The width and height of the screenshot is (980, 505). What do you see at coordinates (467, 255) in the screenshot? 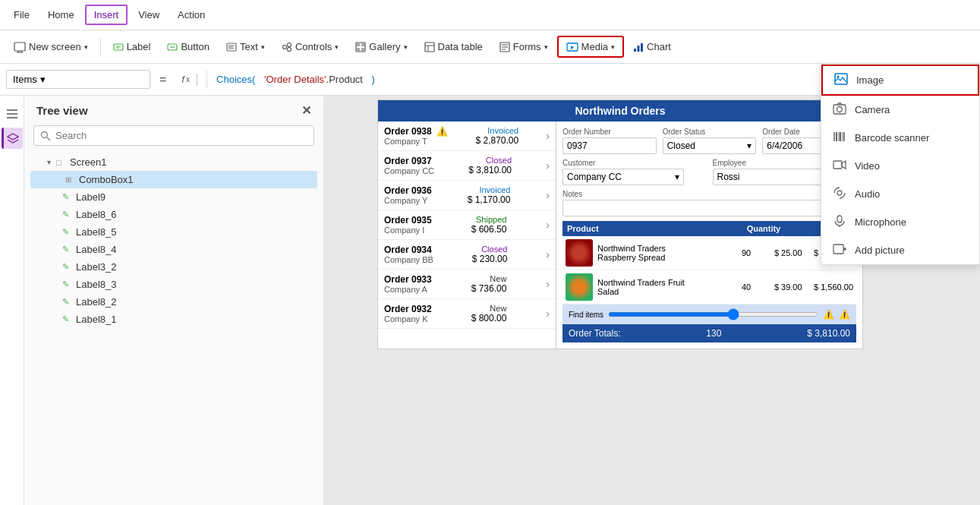
I see `order-item-0934: Order 0934 Company BB Closed $ 230.00 ›` at bounding box center [467, 255].